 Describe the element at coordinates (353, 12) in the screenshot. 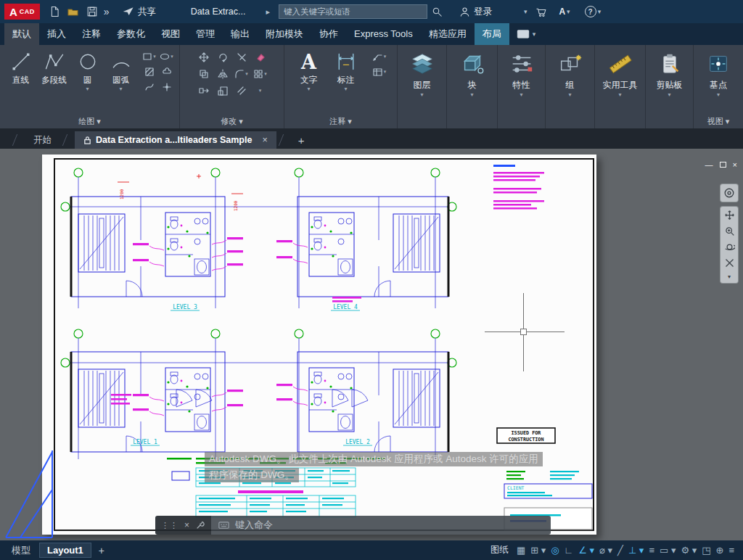

I see `search-input` at that location.